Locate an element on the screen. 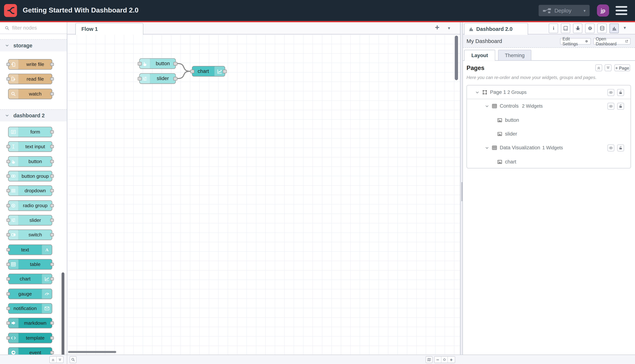  tree-row-page-1: Page 1 2 Groups is located at coordinates (549, 92).